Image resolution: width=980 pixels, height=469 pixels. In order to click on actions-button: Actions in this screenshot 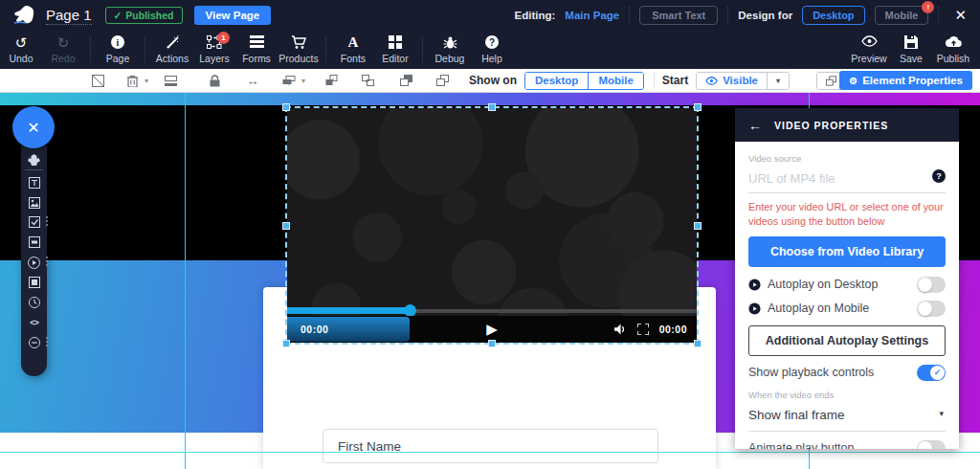, I will do `click(172, 50)`.